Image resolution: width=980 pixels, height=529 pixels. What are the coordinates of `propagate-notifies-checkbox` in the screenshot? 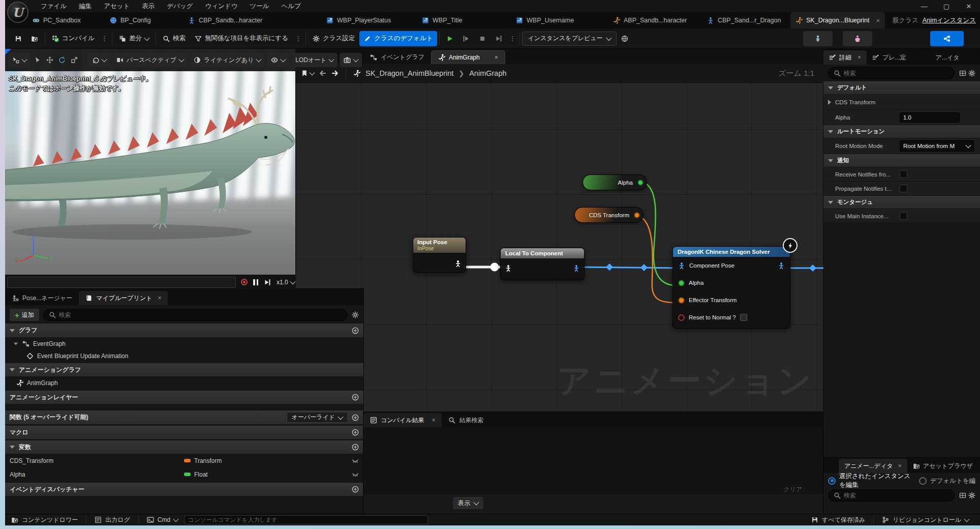 It's located at (904, 188).